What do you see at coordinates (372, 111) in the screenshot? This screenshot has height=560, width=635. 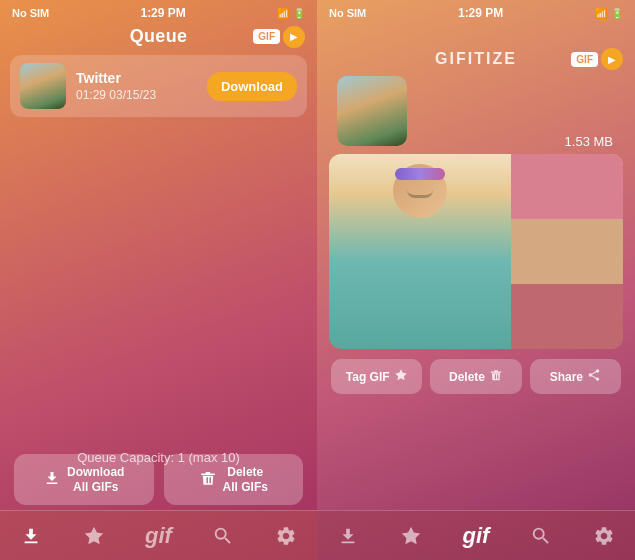 I see `gif-preview-thumbnail` at bounding box center [372, 111].